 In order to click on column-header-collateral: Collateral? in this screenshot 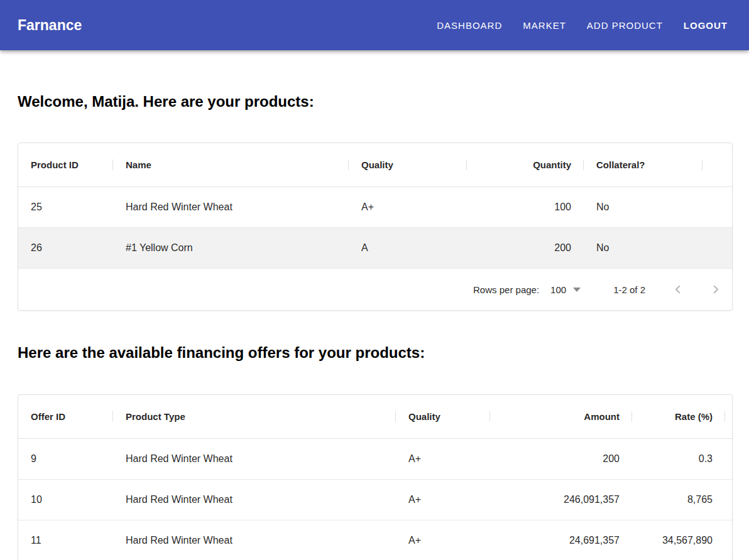, I will do `click(643, 164)`.